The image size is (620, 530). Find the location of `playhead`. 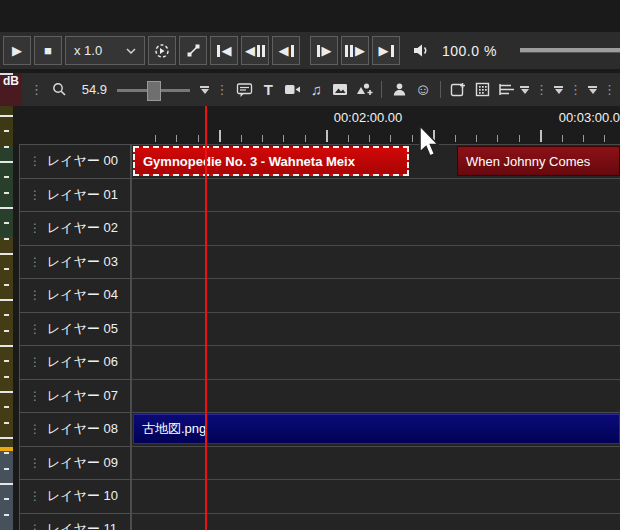

playhead is located at coordinates (206, 318).